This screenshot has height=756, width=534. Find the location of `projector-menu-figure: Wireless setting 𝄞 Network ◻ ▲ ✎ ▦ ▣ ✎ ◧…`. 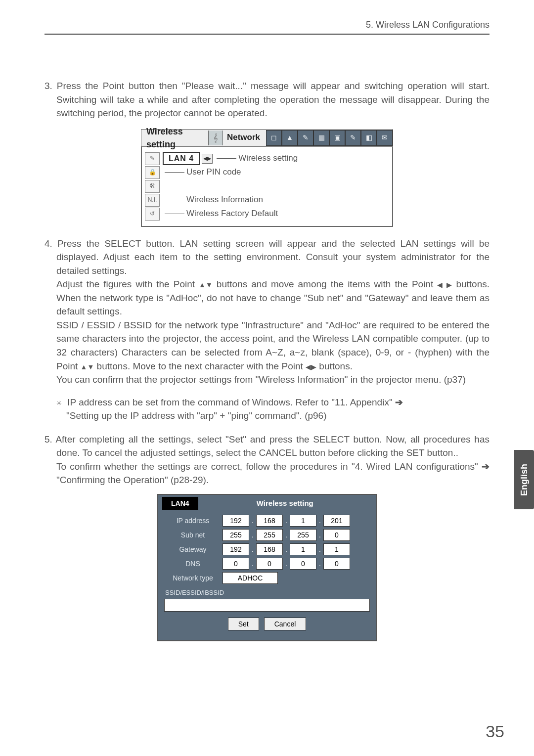

projector-menu-figure: Wireless setting 𝄞 Network ◻ ▲ ✎ ▦ ▣ ✎ ◧… is located at coordinates (267, 178).